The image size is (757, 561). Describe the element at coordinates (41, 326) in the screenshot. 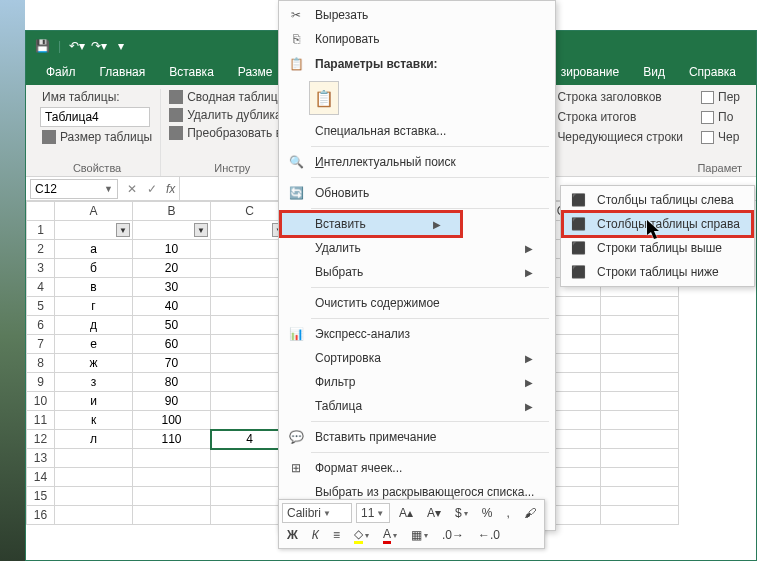

I see `row-header-6: 6` at that location.